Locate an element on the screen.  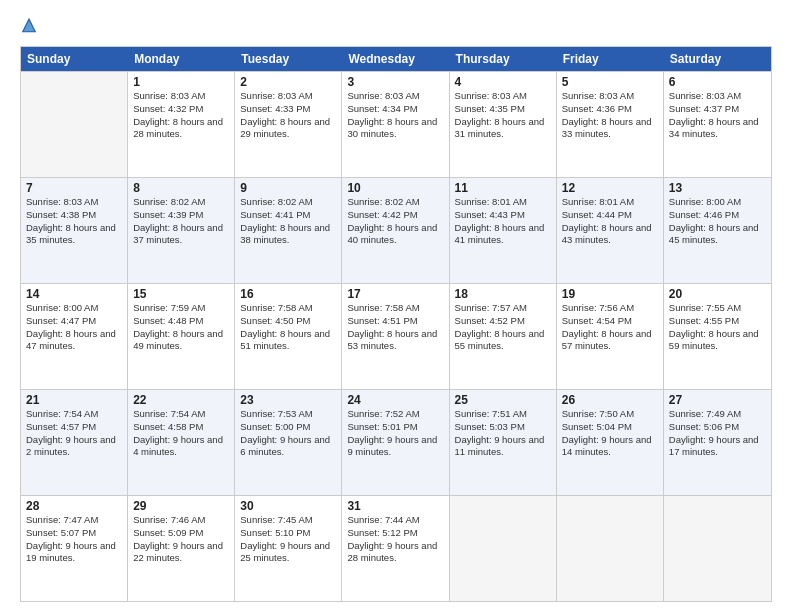
cell-info: Sunrise: 8:03 AMSunset: 4:36 PMDaylight:… is located at coordinates (610, 116).